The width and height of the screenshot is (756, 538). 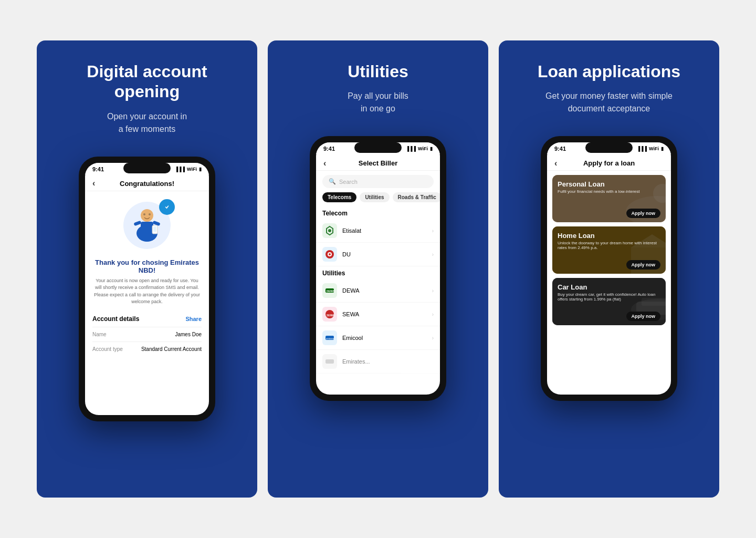 I want to click on status-icons-2: ▐▐▐ WiFi ▮, so click(x=419, y=149).